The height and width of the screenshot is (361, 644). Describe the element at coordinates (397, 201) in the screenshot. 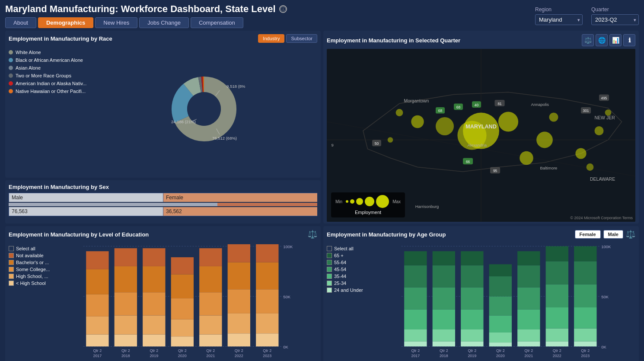

I see `map-max-label: Max` at that location.